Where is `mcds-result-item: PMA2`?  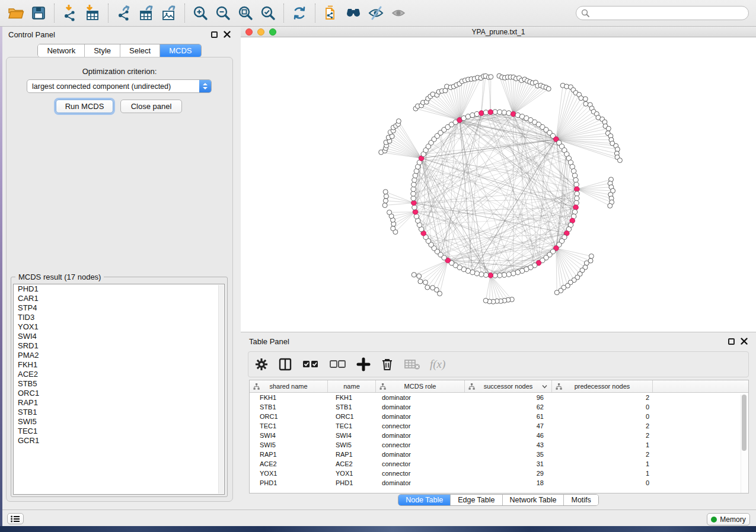 mcds-result-item: PMA2 is located at coordinates (119, 355).